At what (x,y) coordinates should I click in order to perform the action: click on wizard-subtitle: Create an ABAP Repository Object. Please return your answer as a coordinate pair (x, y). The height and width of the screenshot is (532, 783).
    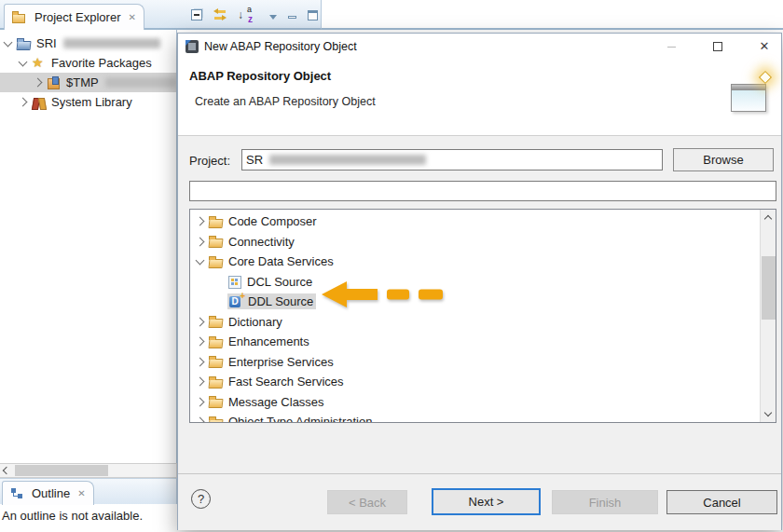
    Looking at the image, I should click on (285, 102).